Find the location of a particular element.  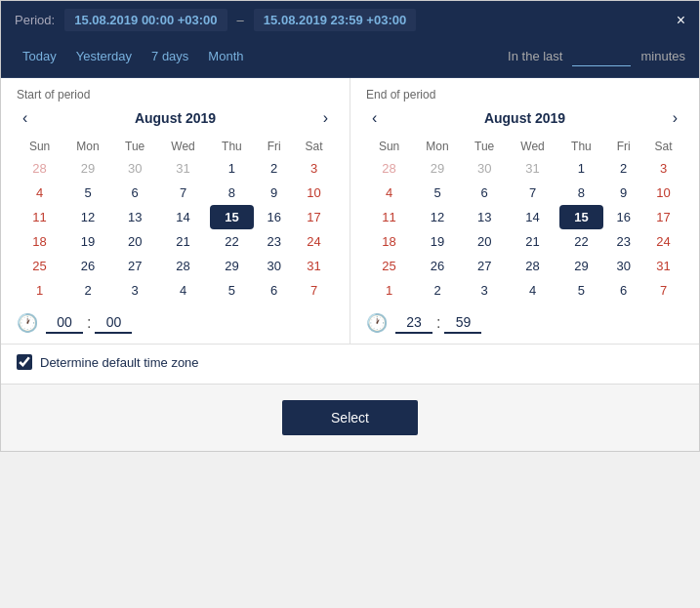

month-button: Month is located at coordinates (226, 57).